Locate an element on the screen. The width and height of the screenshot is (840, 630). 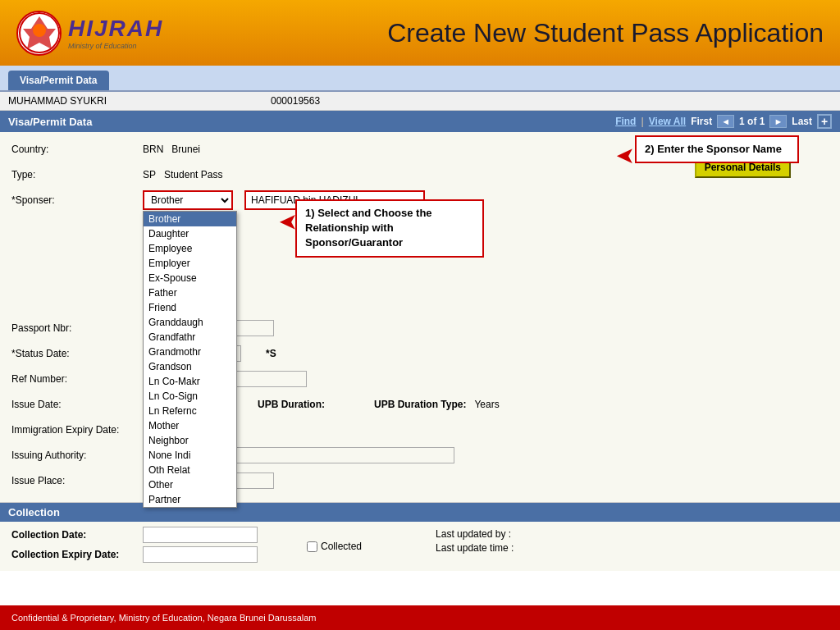
footer: Confidential & Proprietary, Ministry of … is located at coordinates (420, 618).